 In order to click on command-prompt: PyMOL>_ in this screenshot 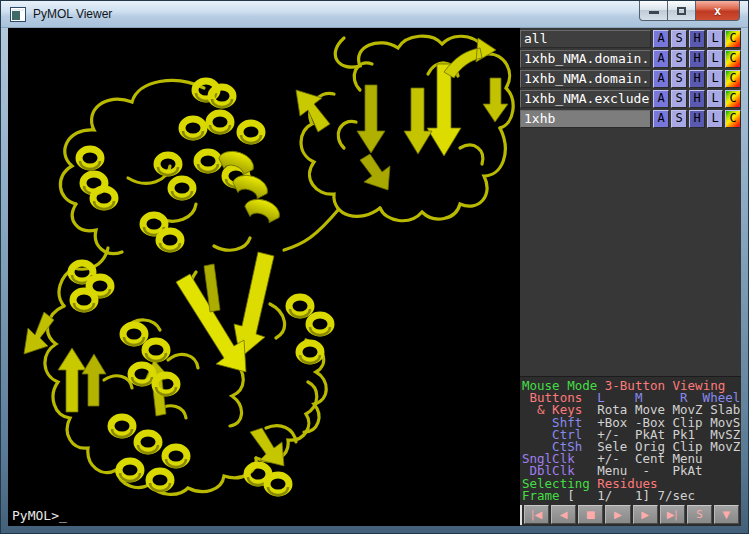, I will do `click(40, 516)`.